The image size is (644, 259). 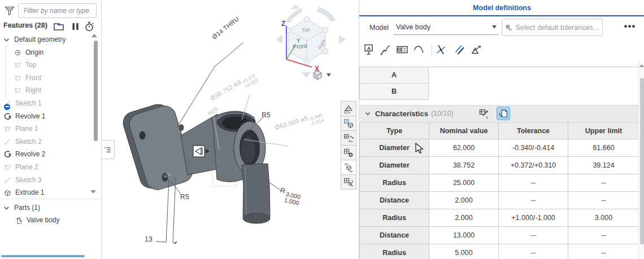 What do you see at coordinates (349, 108) in the screenshot?
I see `tolerance-pyramid-button: ±` at bounding box center [349, 108].